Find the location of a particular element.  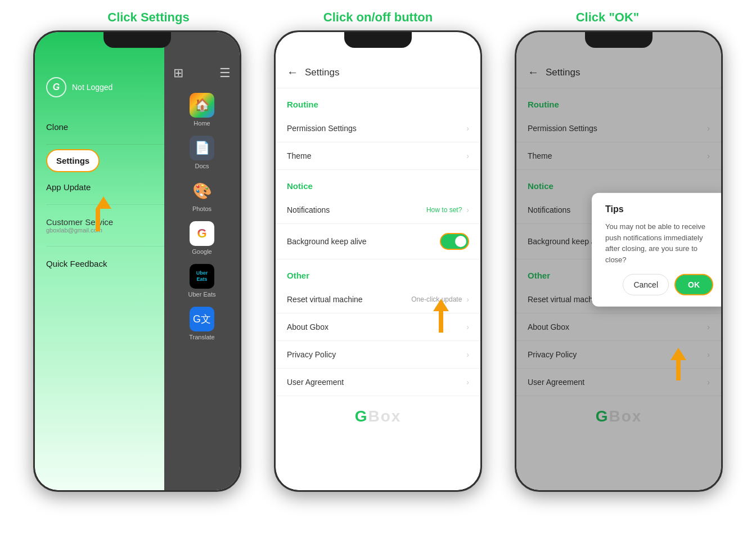

settings-item-theme-3: Theme › is located at coordinates (619, 156).